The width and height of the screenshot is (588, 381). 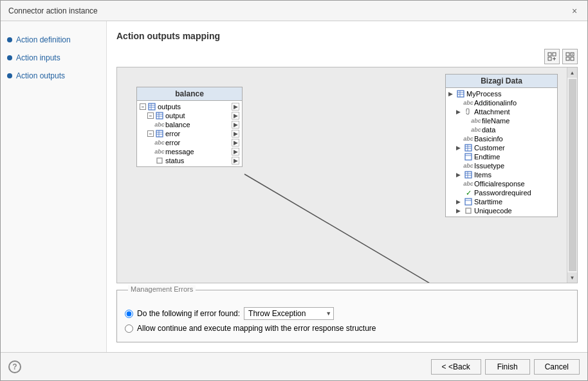 What do you see at coordinates (257, 328) in the screenshot?
I see `radio-label-2: Allow continue and execute mapping with …` at bounding box center [257, 328].